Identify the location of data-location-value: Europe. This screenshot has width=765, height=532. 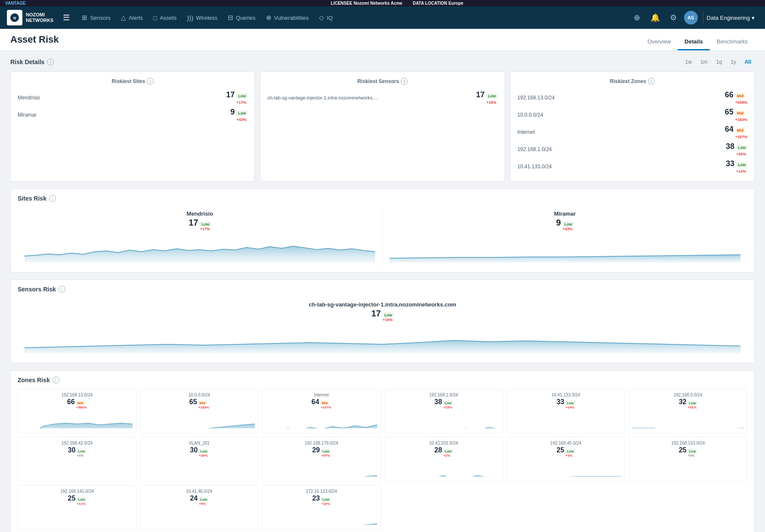
(456, 3).